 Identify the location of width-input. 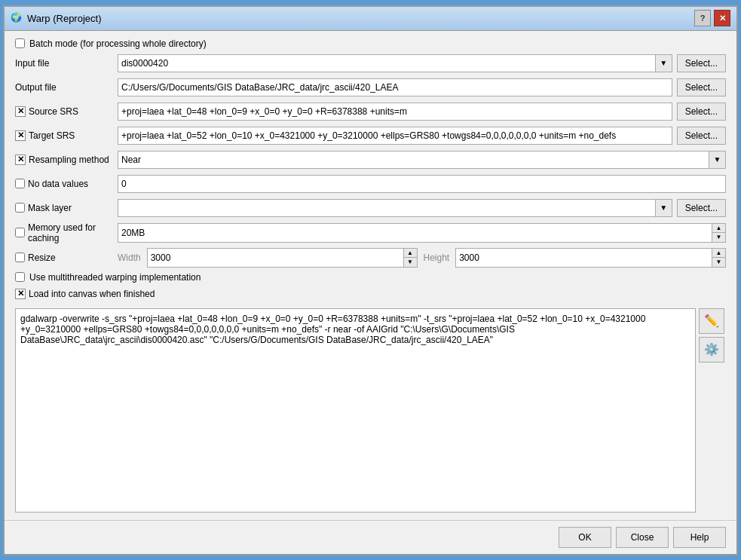
(276, 258).